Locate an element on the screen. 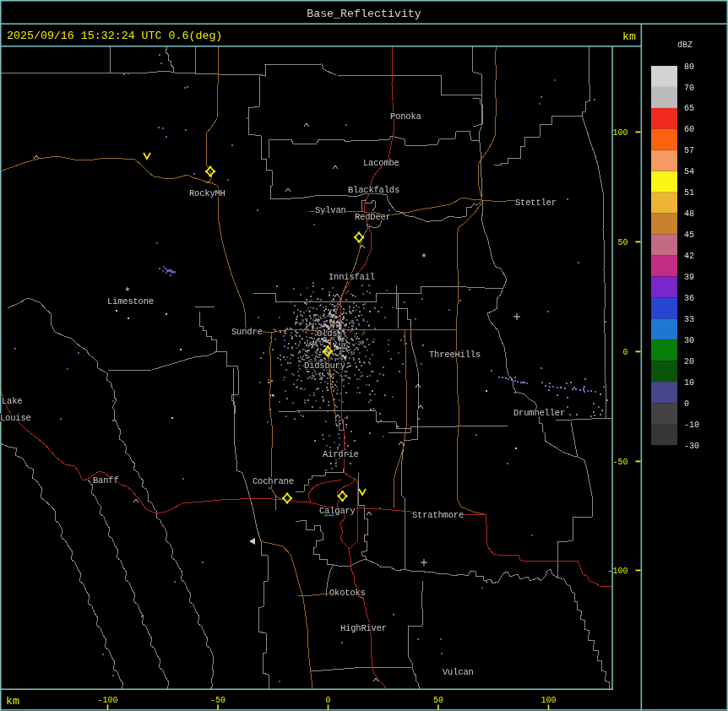 The height and width of the screenshot is (711, 728). svg-text: Calgary is located at coordinates (338, 511).